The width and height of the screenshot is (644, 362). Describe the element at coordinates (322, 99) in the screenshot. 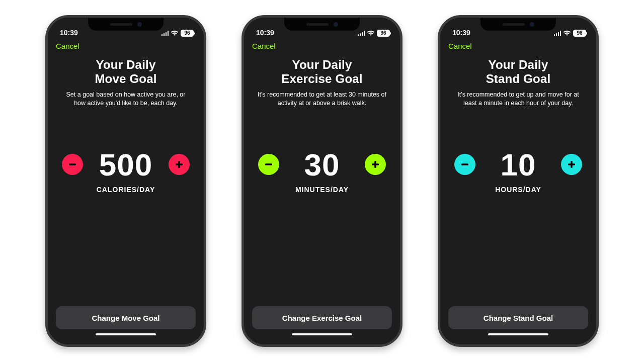

I see `page-subtitle: It's recommended to get at least 30 minu…` at that location.